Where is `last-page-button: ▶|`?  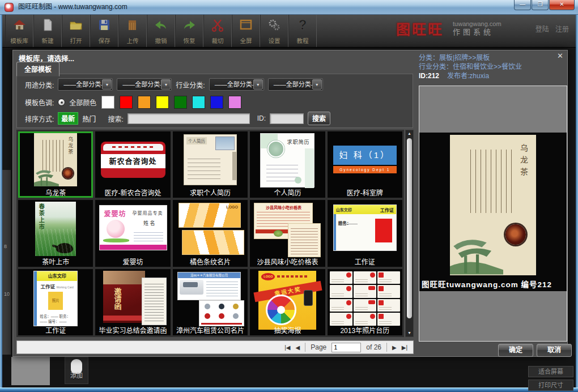 last-page-button: ▶| is located at coordinates (405, 348).